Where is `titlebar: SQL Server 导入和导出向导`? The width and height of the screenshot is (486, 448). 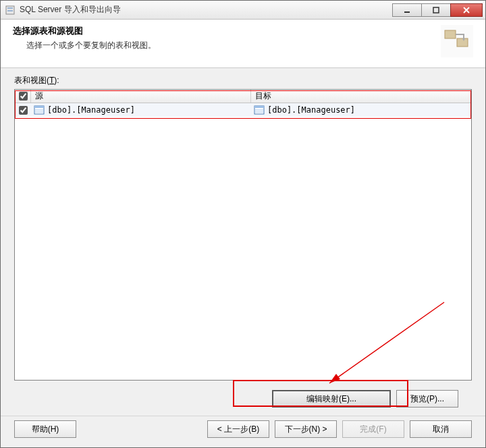 titlebar: SQL Server 导入和导出向导 is located at coordinates (243, 10).